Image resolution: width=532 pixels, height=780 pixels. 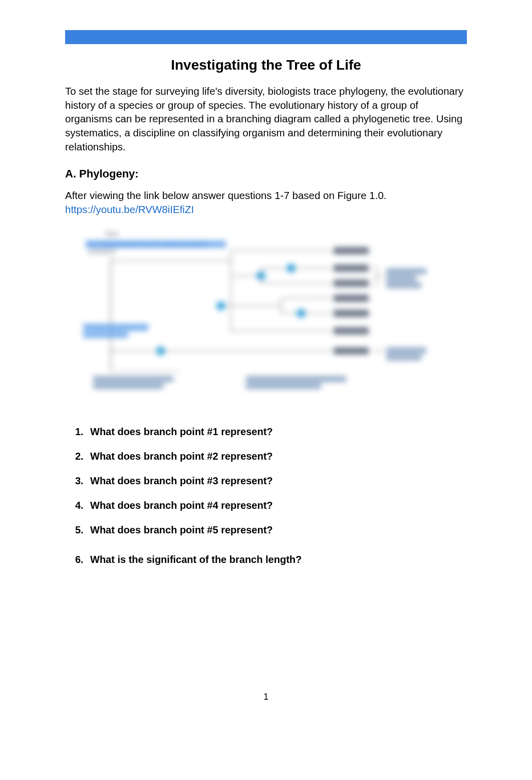 What do you see at coordinates (271, 432) in the screenshot?
I see `question-1: 1. What does branch point #1 represent?` at bounding box center [271, 432].